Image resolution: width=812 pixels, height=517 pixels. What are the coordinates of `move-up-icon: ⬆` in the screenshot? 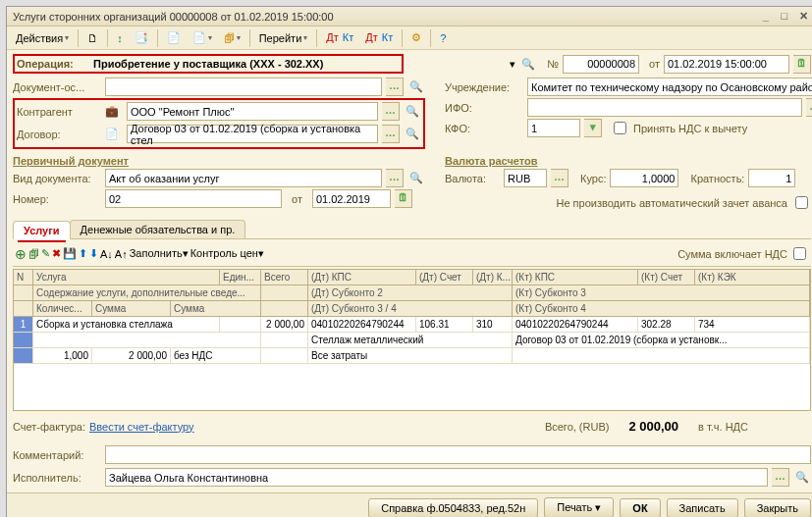 It's located at (82, 253).